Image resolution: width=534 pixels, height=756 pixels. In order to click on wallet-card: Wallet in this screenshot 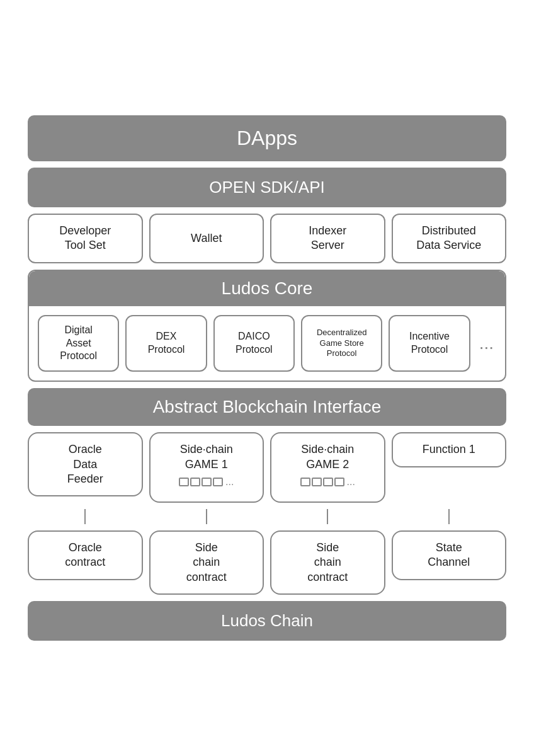, I will do `click(207, 238)`.